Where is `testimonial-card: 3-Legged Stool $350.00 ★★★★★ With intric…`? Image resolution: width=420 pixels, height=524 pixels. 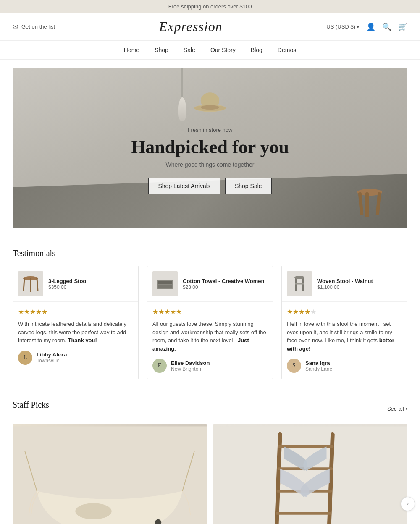
testimonial-card: 3-Legged Stool $350.00 ★★★★★ With intric… is located at coordinates (76, 322).